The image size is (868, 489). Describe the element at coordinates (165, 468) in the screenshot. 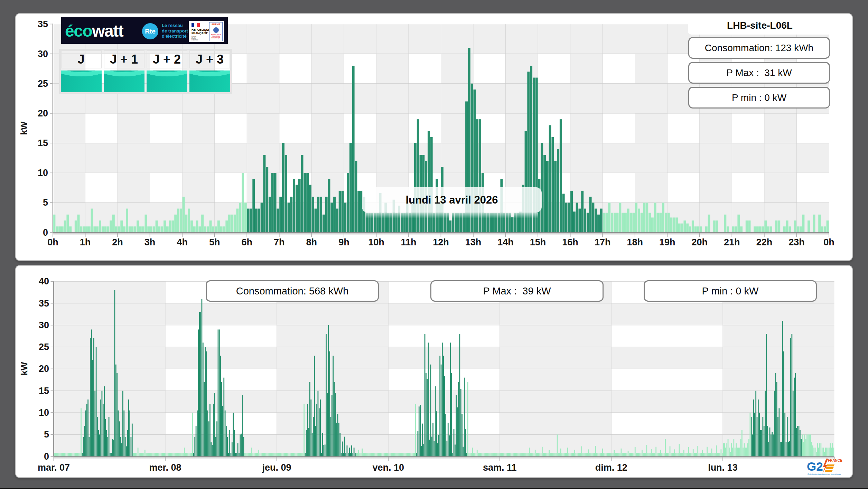

I see `svg-text: mer. 08` at that location.